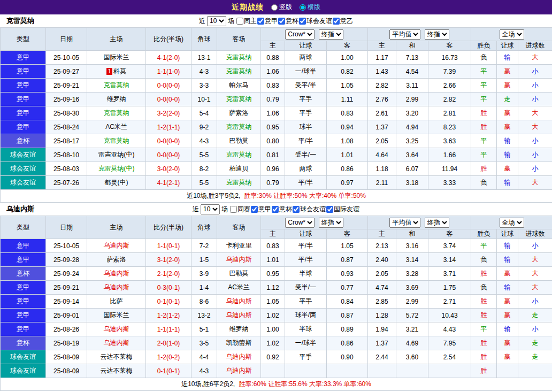  What do you see at coordinates (412, 371) in the screenshot?
I see `avg-draw-cell` at bounding box center [412, 371].